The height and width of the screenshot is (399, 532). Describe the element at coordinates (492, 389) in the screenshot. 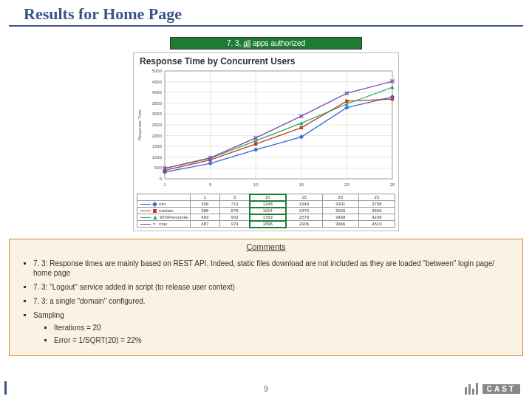

I see `cast-logo: CAST` at that location.